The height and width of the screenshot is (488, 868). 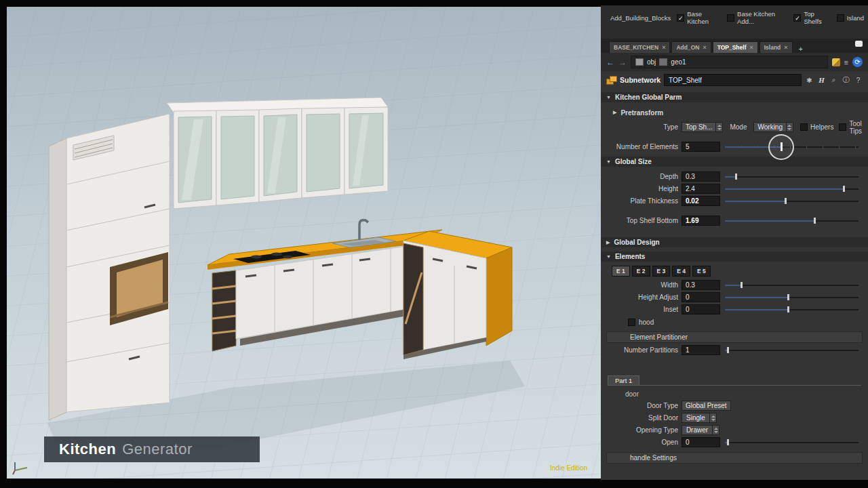 What do you see at coordinates (719, 127) in the screenshot?
I see `type-stepper` at bounding box center [719, 127].